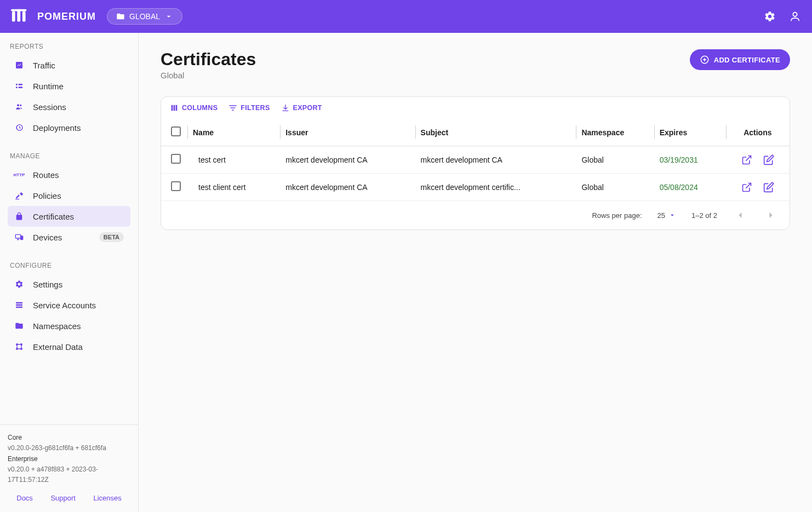  What do you see at coordinates (233, 133) in the screenshot?
I see `col-name: Name` at bounding box center [233, 133].